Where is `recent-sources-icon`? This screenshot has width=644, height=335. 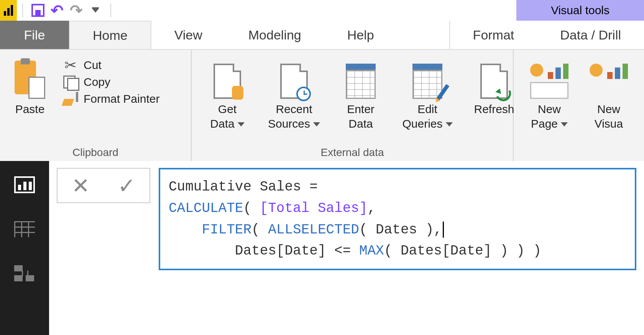
recent-sources-icon is located at coordinates (294, 81).